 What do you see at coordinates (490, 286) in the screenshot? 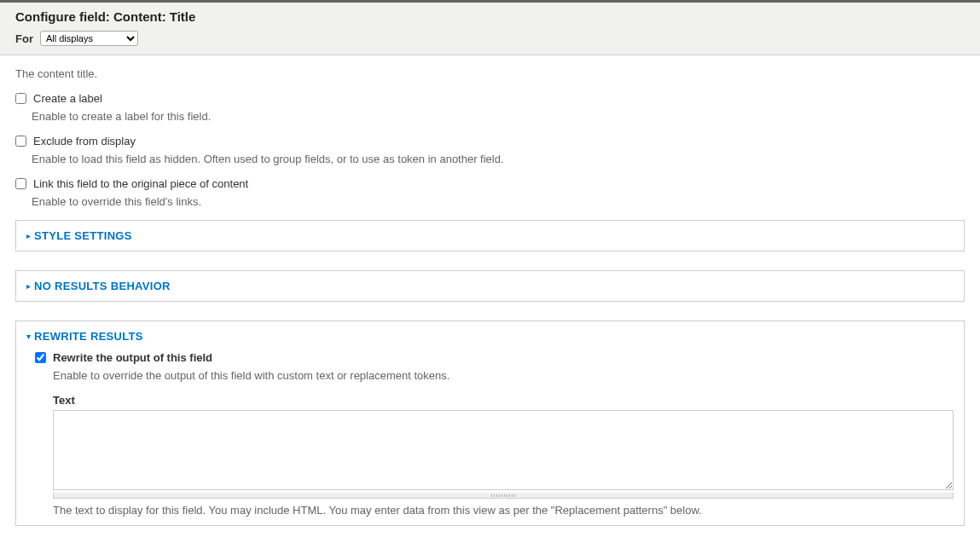
I see `fieldset-no-results: ▸ NO RESULTS BEHAVIOR` at bounding box center [490, 286].